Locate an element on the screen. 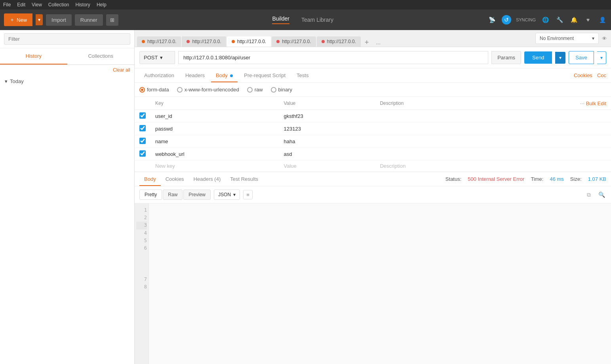 This screenshot has height=364, width=611. tab-team-library: Team Library is located at coordinates (318, 20).